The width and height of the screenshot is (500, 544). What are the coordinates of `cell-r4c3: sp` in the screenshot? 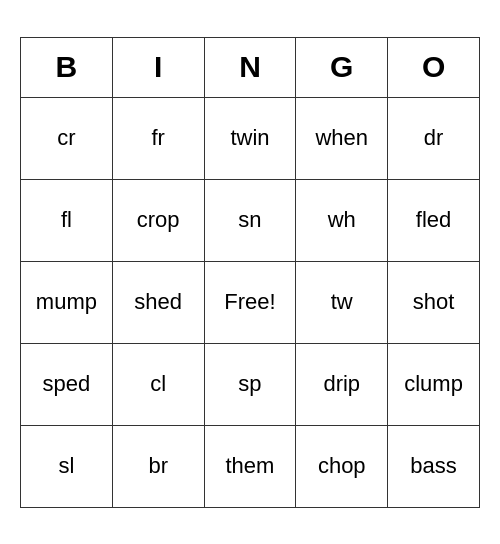 It's located at (250, 384).